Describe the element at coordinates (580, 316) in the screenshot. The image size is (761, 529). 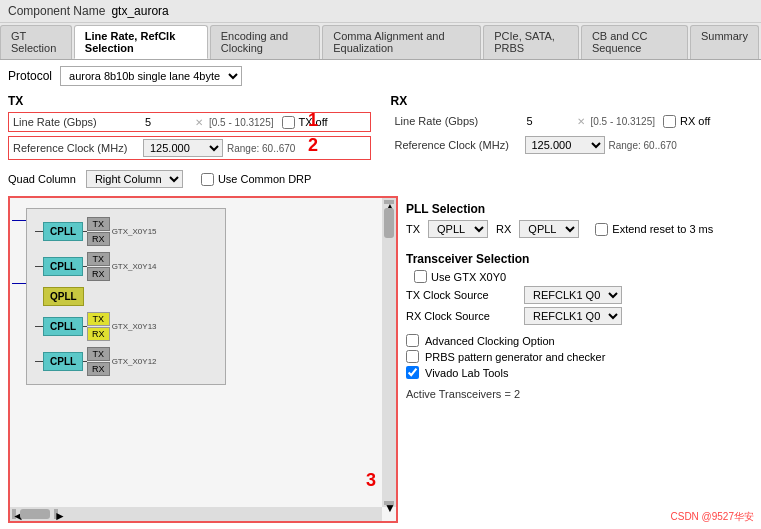
I see `rx-clock-source-row: RX Clock Source REFCLK1 Q0 REFCLK0 Q0` at that location.